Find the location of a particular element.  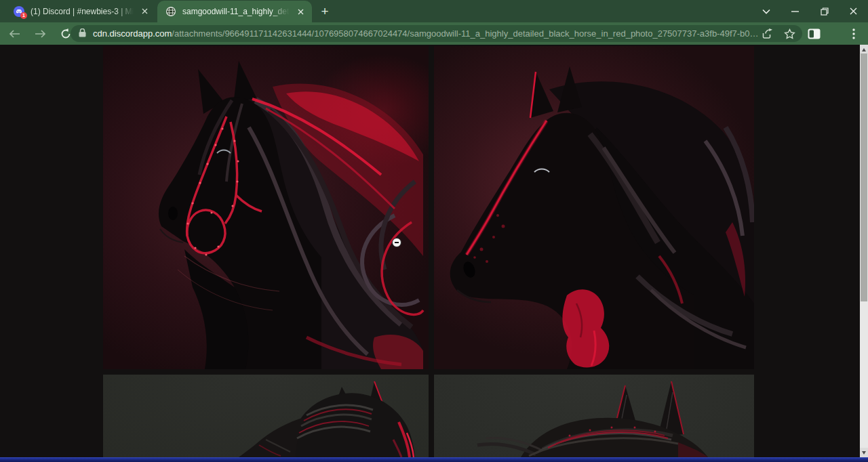

tab-title: (1) Discord | #newbies-3 | Midjou is located at coordinates (84, 12).